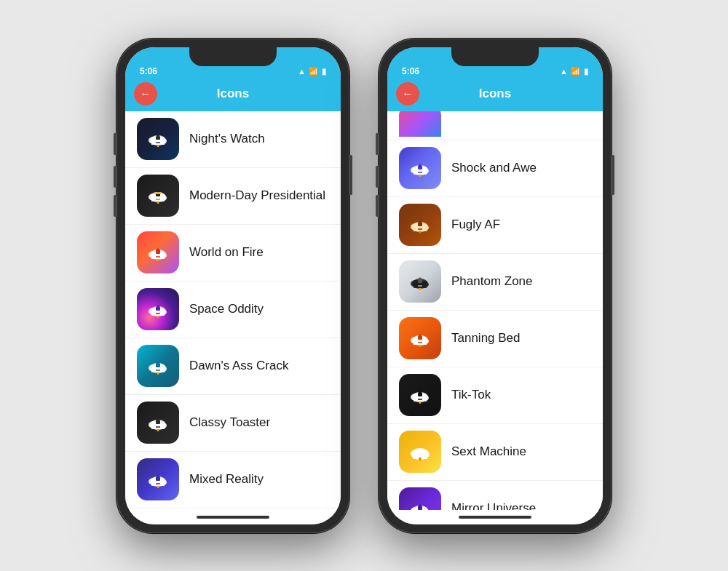  What do you see at coordinates (563, 71) in the screenshot?
I see `signal-icon-right: ▲` at bounding box center [563, 71].